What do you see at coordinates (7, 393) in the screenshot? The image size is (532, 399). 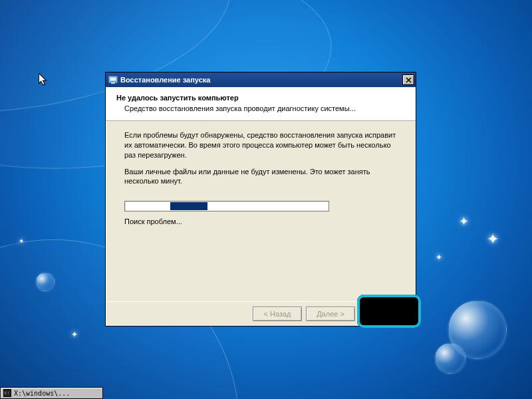 I see `cmd-icon: c:` at bounding box center [7, 393].